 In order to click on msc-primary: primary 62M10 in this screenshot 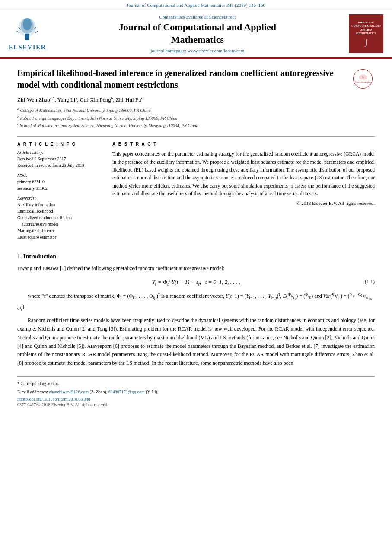, I will do `click(61, 182)`.